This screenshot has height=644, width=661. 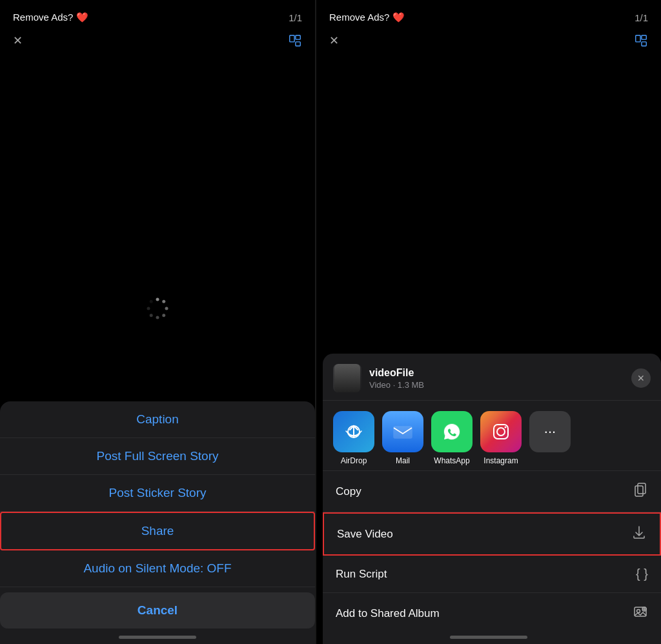 I want to click on post-full-screen-button: Post Full Screen Story, so click(x=158, y=457).